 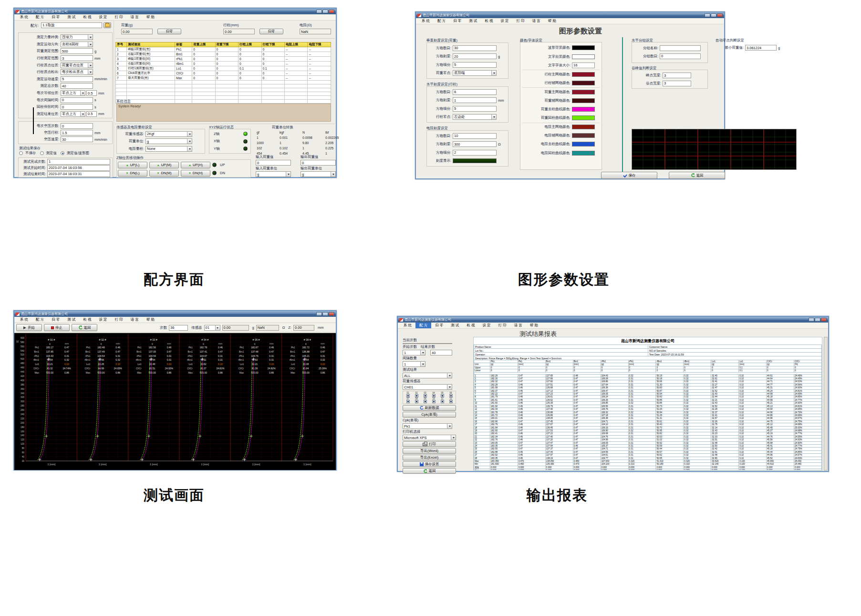 I want to click on waveform-chart: 6005805605405205004804604404204003803603…, so click(x=175, y=402).